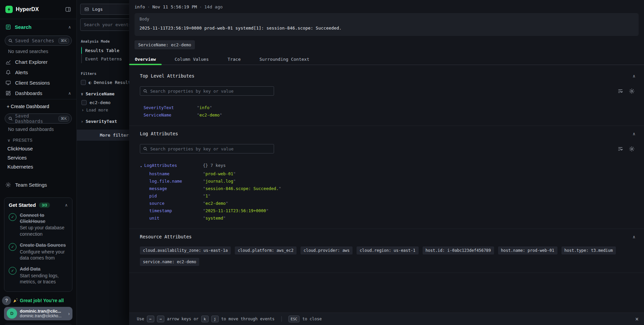  Describe the element at coordinates (219, 181) in the screenshot. I see `attribute-value: journal.log` at that location.